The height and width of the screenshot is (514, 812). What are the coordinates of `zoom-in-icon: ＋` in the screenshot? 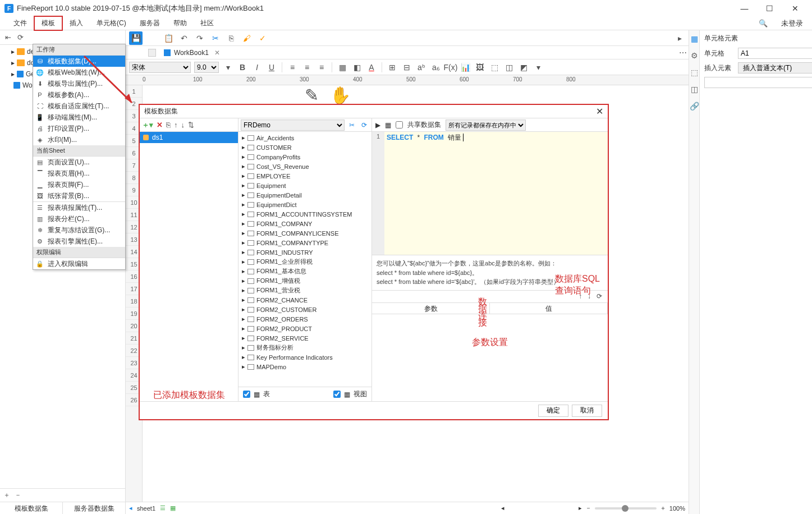 It's located at (663, 508).